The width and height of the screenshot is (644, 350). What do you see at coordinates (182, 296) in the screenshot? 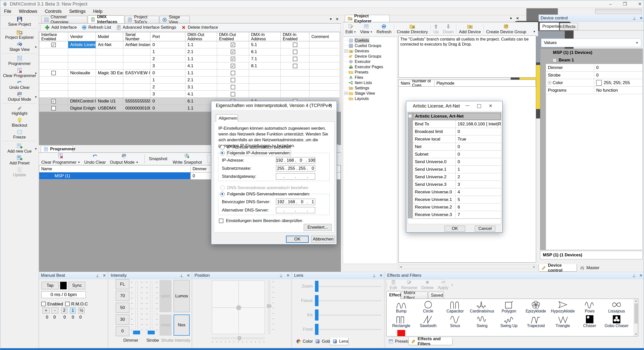
I see `lumos-button: Lumos` at bounding box center [182, 296].